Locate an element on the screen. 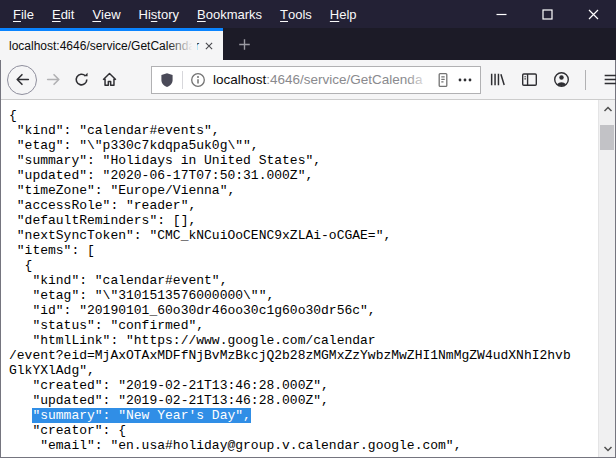  title-bar: FileEditViewHistoryBookmarksToolsHelp is located at coordinates (308, 14).